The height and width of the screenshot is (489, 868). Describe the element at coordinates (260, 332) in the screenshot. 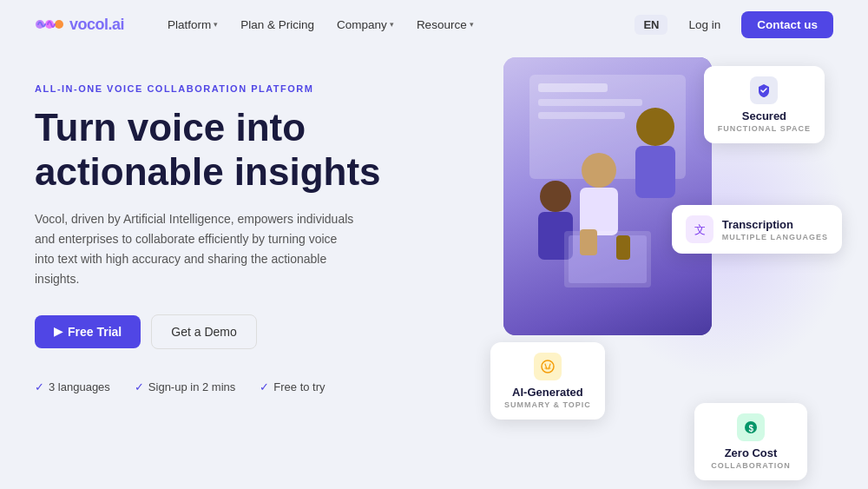

I see `hero-buttons: ▶ Free Trial Get a Demo` at that location.